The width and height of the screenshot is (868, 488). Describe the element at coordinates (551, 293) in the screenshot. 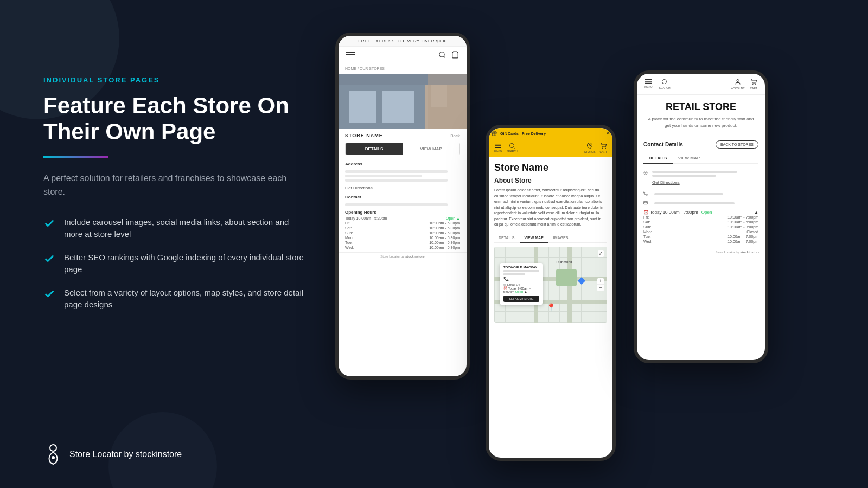

I see `phone-mockup-2: Gift Cards - Free Delivery ✕ MENU SEARCH` at that location.